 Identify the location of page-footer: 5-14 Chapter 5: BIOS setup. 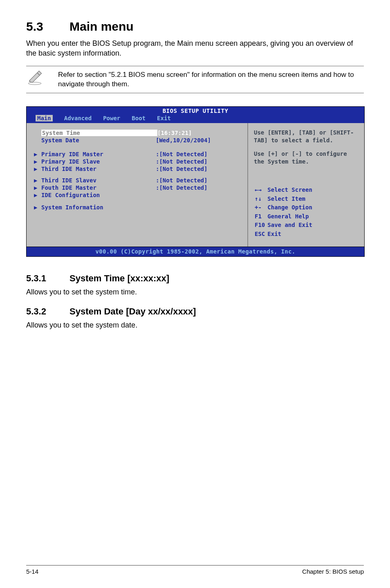
(195, 575).